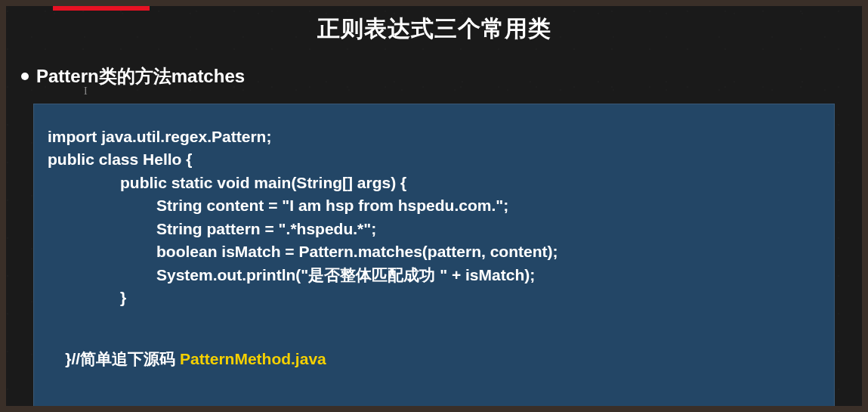 This screenshot has width=868, height=412. What do you see at coordinates (434, 137) in the screenshot?
I see `code-line: import java.util.regex.Pattern;` at bounding box center [434, 137].